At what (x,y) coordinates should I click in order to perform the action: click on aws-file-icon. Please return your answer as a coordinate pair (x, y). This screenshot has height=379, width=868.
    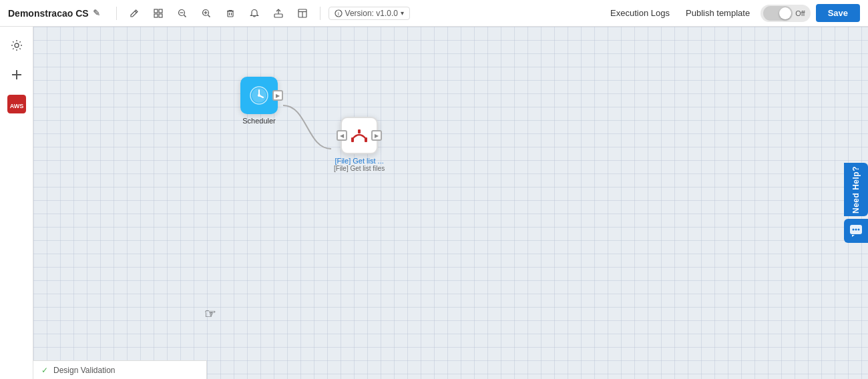
    Looking at the image, I should click on (359, 135).